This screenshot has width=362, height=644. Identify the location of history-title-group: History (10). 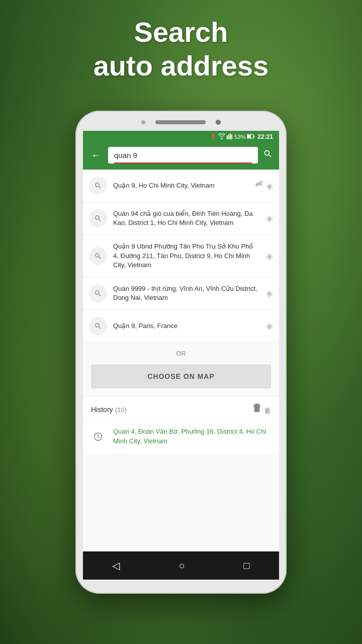
(109, 410).